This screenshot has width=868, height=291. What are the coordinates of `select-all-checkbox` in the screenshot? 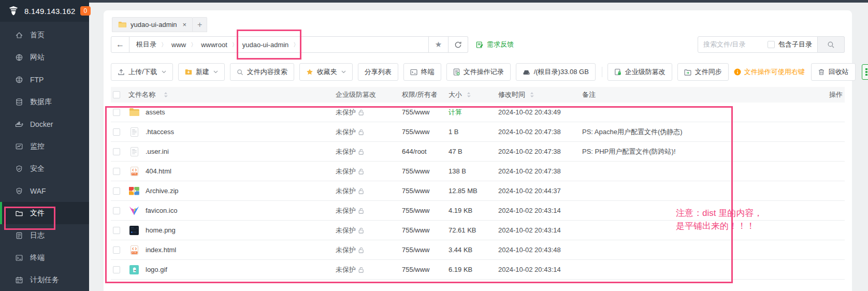 It's located at (117, 95).